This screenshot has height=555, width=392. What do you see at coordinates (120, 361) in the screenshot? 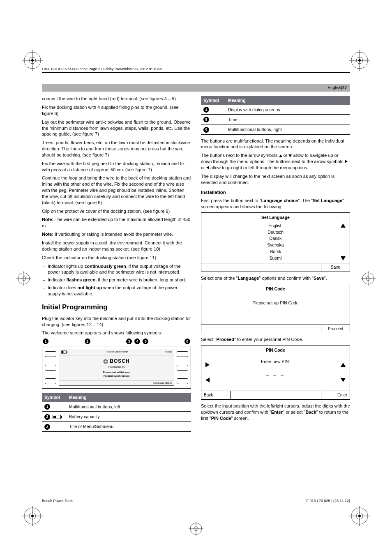
I see `brand-name: BOSCH` at bounding box center [120, 361].